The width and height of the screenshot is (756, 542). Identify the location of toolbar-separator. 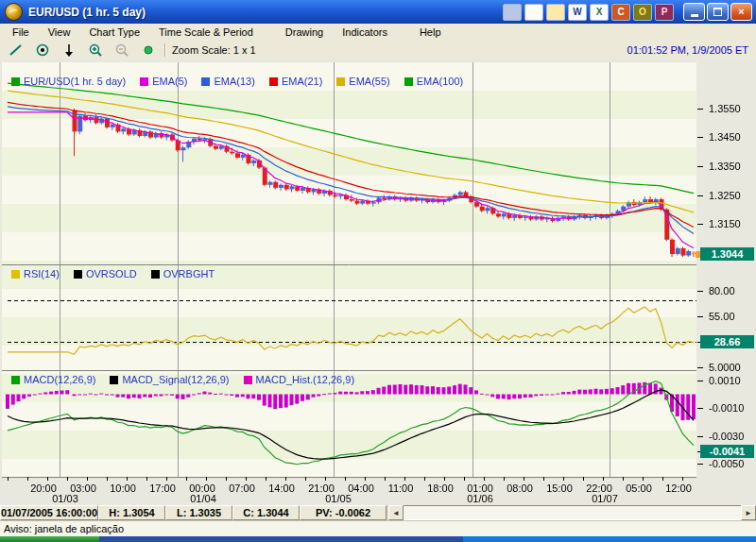
(165, 50).